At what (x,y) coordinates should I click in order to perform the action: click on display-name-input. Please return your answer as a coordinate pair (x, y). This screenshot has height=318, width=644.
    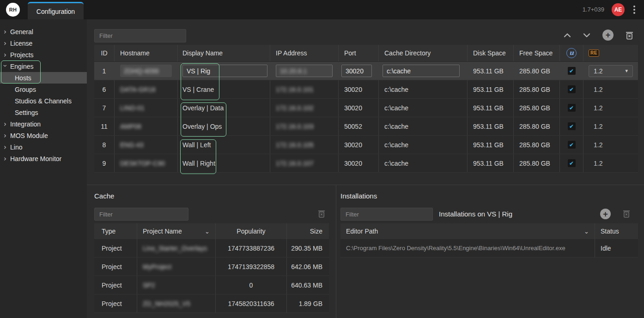
    Looking at the image, I should click on (225, 71).